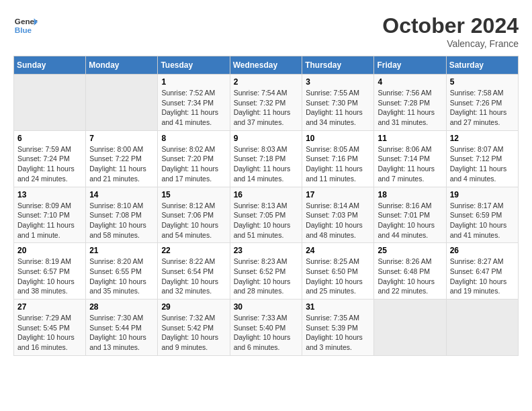  I want to click on day-info: Sunrise: 8:07 AMSunset: 7:12 PMDaylight:…, so click(482, 164).